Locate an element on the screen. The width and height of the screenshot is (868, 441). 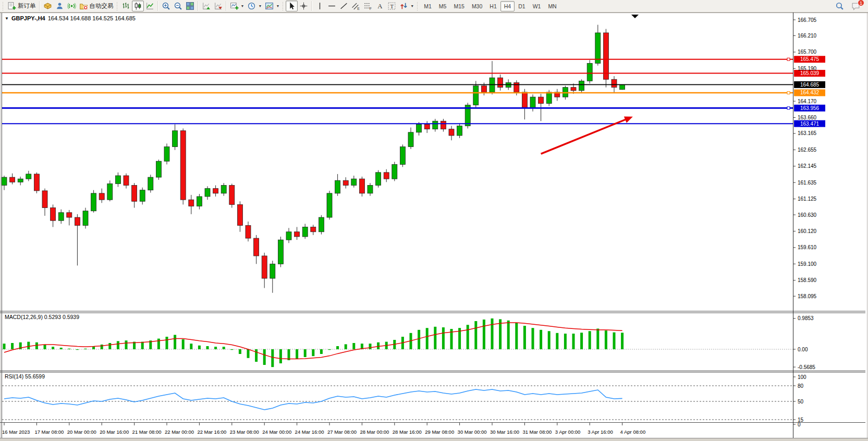
bar-chart-button is located at coordinates (126, 6).